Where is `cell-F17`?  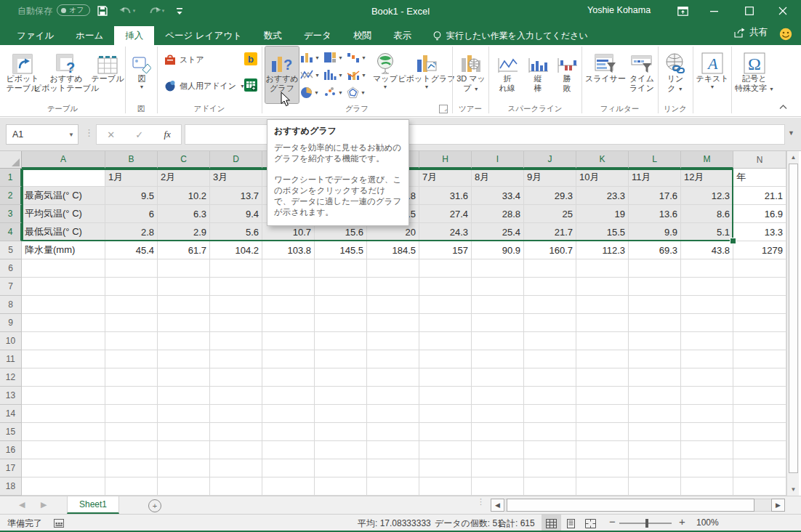
cell-F17 is located at coordinates (341, 468).